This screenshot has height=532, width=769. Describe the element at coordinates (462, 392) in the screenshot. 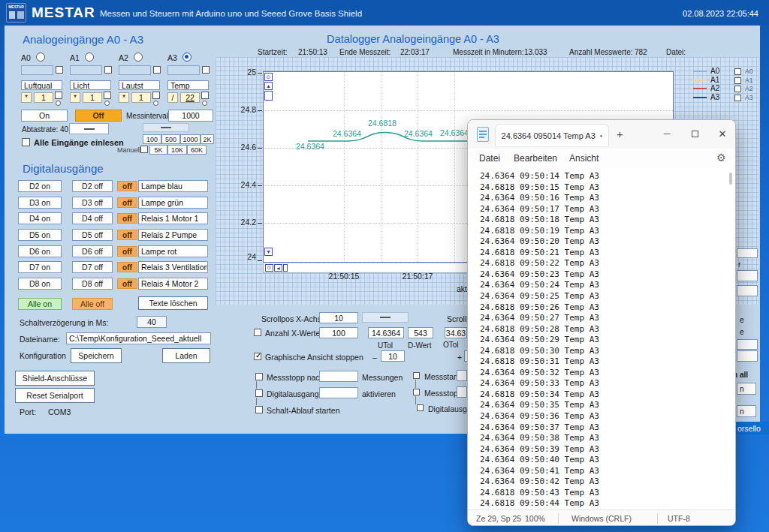

I see `messstopp-input-fragment` at that location.